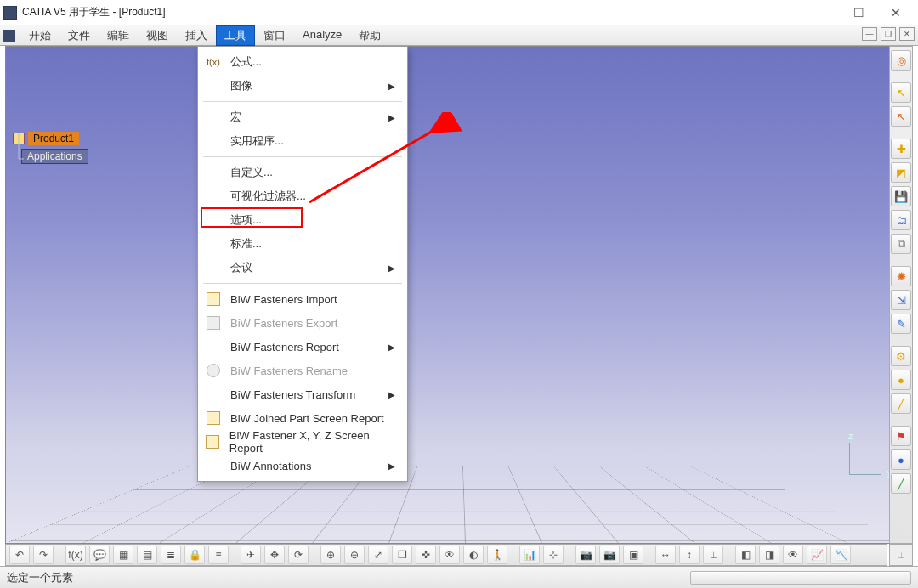 The width and height of the screenshot is (918, 588). I want to click on bottom-toolbar-extra-button: ⟂, so click(901, 555).